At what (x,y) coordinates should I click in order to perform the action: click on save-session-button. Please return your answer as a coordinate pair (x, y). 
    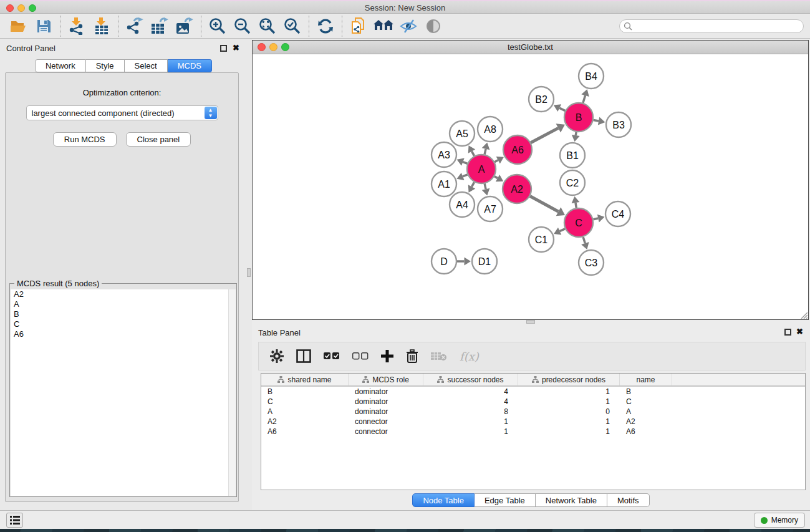
    Looking at the image, I should click on (44, 26).